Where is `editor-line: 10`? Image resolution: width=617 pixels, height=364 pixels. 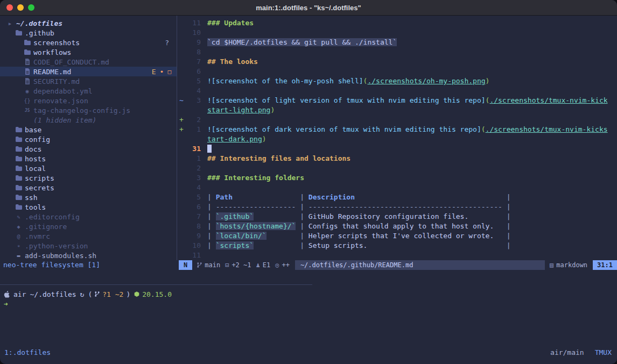
editor-line: 10 is located at coordinates (397, 33).